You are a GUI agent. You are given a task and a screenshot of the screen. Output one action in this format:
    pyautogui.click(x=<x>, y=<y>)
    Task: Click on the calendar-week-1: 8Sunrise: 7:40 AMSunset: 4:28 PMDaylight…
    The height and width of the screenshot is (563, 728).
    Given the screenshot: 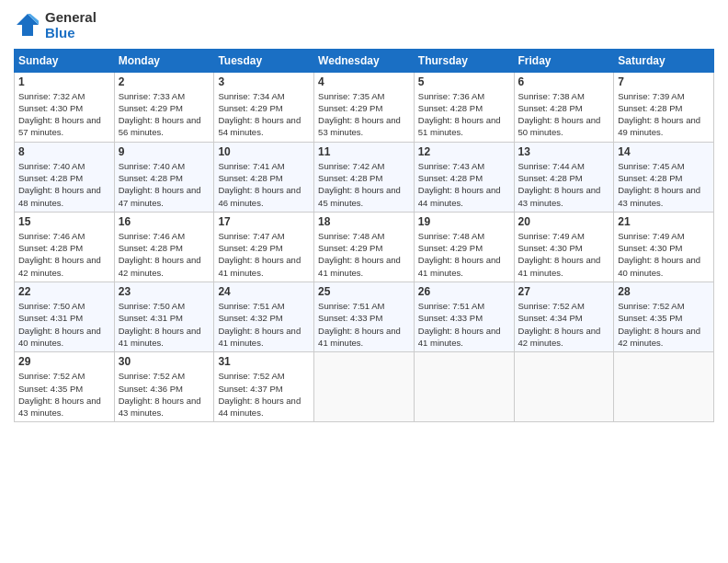 What is the action you would take?
    pyautogui.click(x=364, y=177)
    